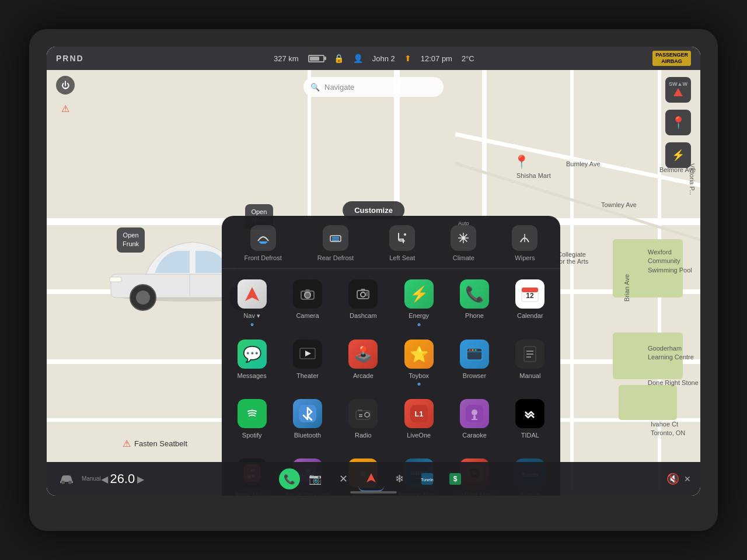 Image resolution: width=747 pixels, height=560 pixels. What do you see at coordinates (427, 479) in the screenshot?
I see `taskbar-tunein-btn: TuneIn` at bounding box center [427, 479].